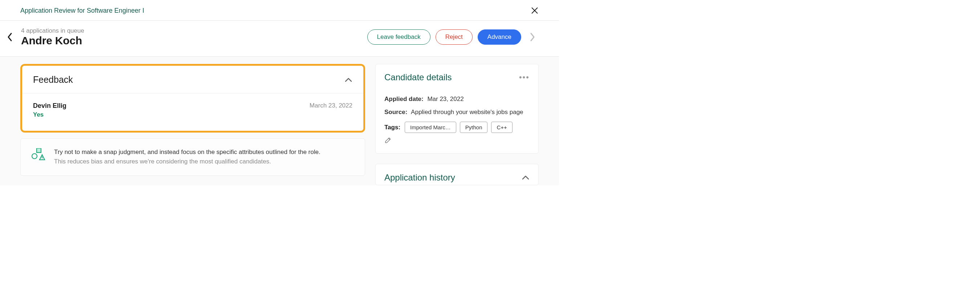 This screenshot has height=300, width=980. What do you see at coordinates (431, 127) in the screenshot?
I see `tag-chip: Imported Marc…` at bounding box center [431, 127].